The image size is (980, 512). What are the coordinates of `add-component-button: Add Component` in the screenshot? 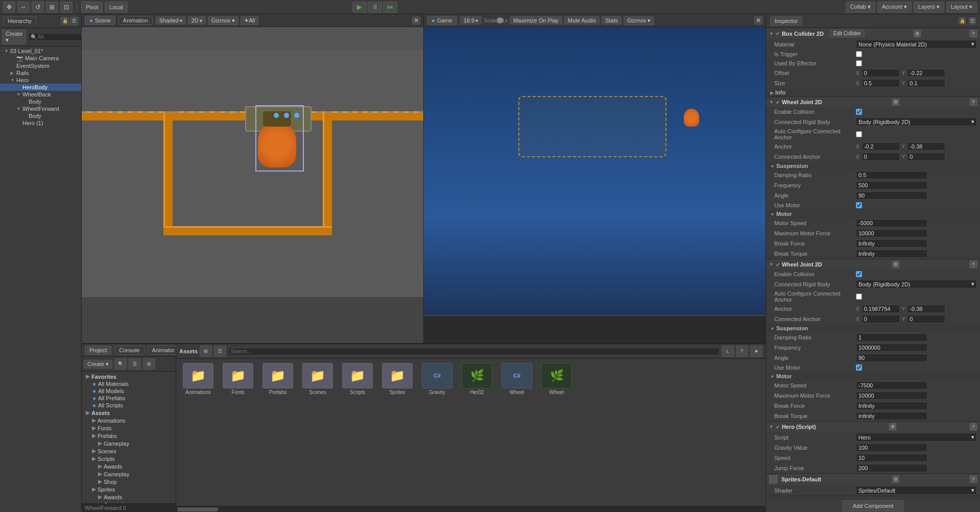 It's located at (873, 506).